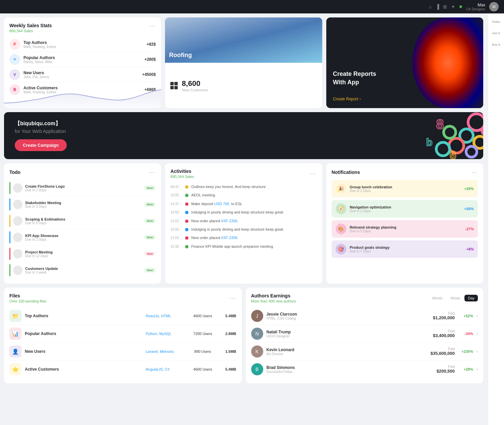 This screenshot has height=425, width=504. I want to click on stat-name-2: New Users, so click(83, 73).